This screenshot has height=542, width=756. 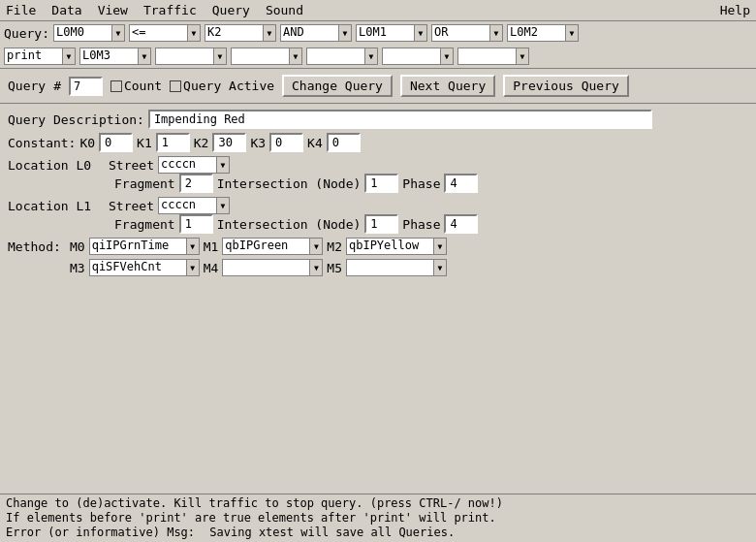 I want to click on print-combo: print ▼, so click(x=40, y=56).